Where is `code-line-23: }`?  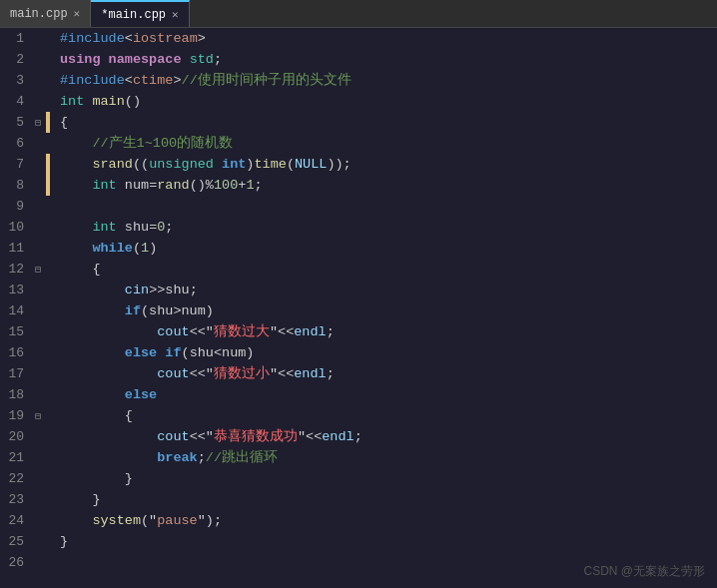 code-line-23: } is located at coordinates (388, 499).